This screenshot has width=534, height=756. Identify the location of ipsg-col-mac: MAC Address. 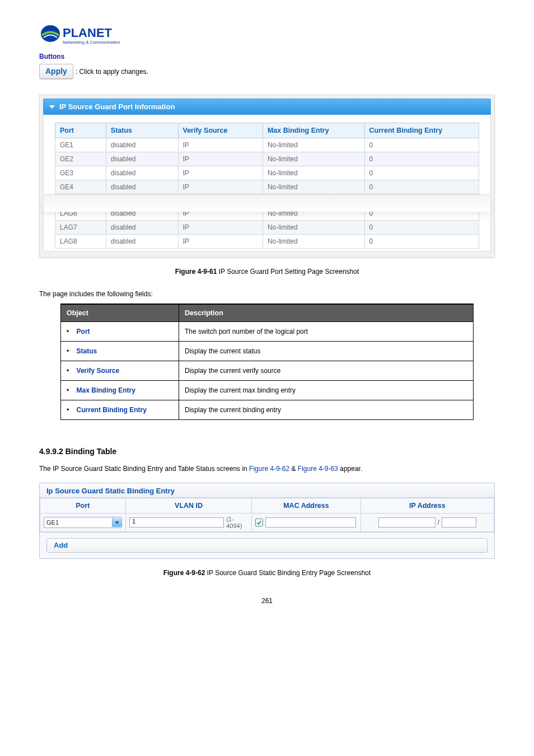
(307, 506).